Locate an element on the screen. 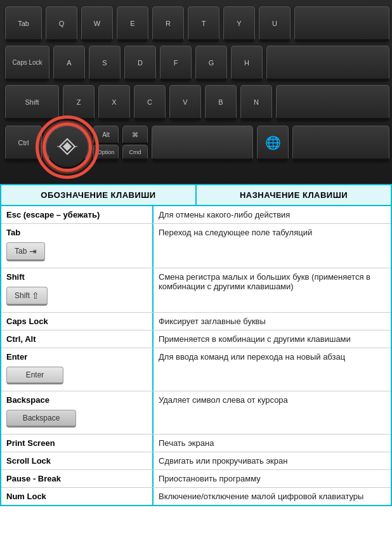  key-right-row3 is located at coordinates (332, 103).